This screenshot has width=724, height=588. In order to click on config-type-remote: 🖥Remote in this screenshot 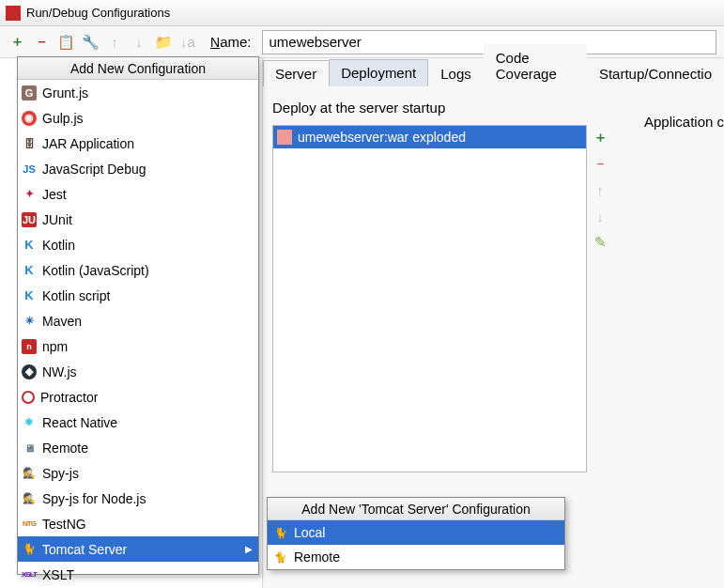, I will do `click(138, 447)`.